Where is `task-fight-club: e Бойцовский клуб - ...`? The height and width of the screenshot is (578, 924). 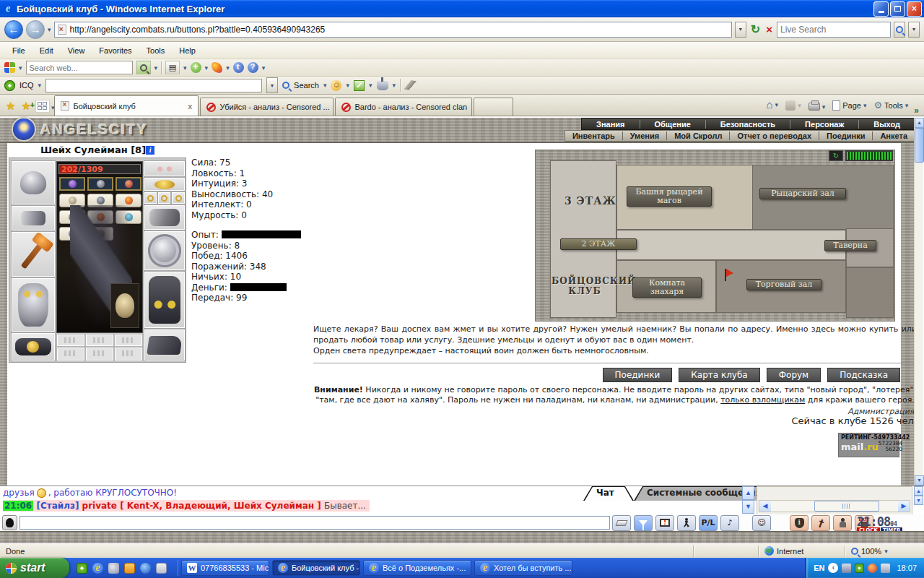
task-fight-club: e Бойцовский клуб - ... is located at coordinates (316, 568).